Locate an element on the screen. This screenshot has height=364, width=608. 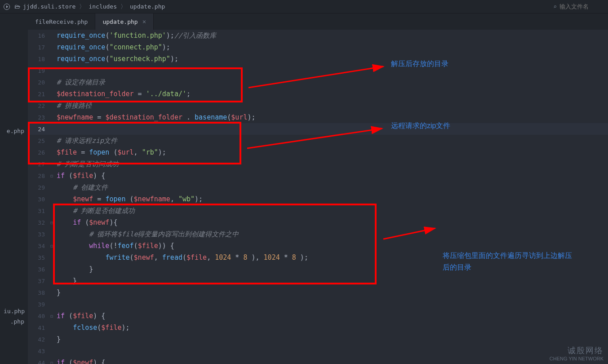
folder-icon: 🗁 is located at coordinates (17, 6).